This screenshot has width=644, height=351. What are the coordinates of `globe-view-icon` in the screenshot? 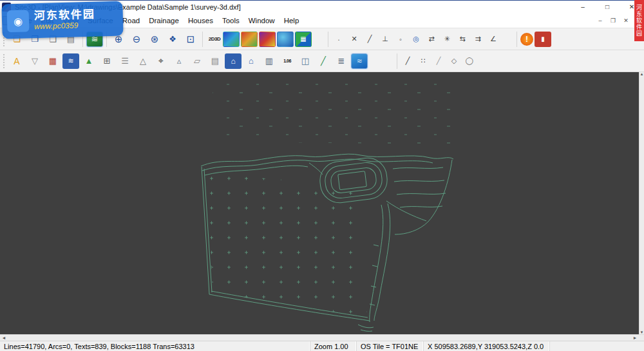 It's located at (285, 39).